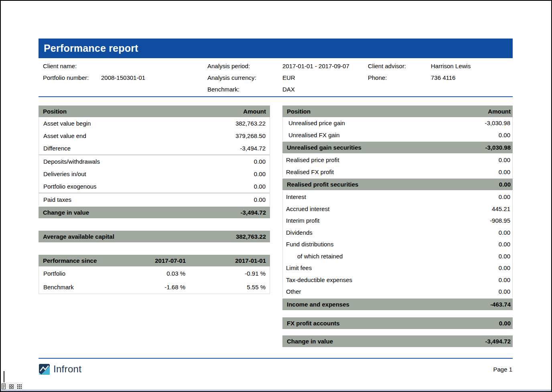  Describe the element at coordinates (154, 287) in the screenshot. I see `table-row: Benchmark -1.68 % 5.55 %` at that location.